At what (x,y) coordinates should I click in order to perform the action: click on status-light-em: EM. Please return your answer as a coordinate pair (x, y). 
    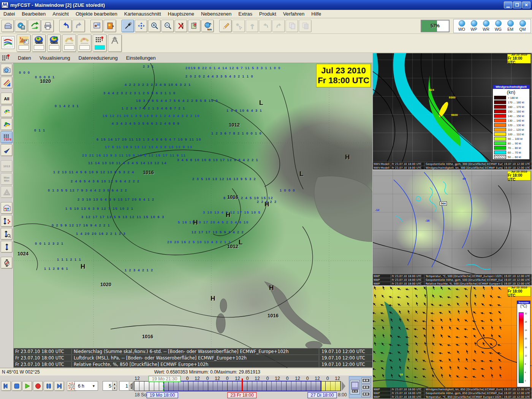
    Looking at the image, I should click on (510, 26).